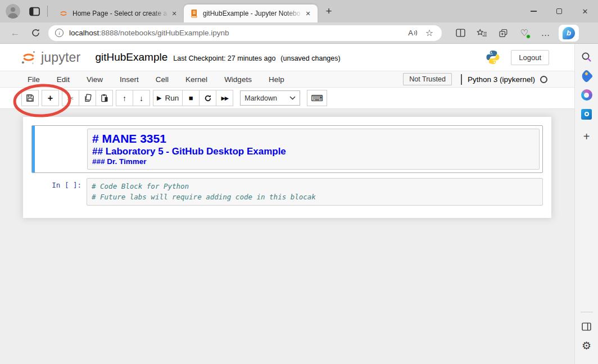 This screenshot has width=598, height=364. Describe the element at coordinates (84, 33) in the screenshot. I see `url-host: localhost` at that location.